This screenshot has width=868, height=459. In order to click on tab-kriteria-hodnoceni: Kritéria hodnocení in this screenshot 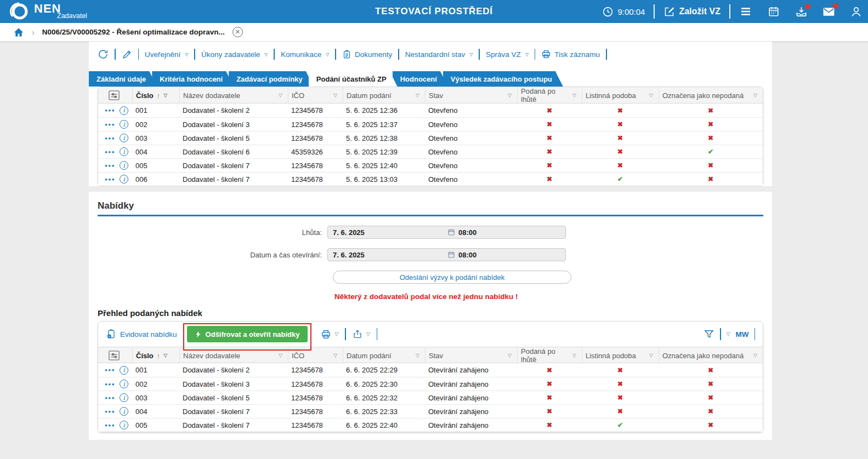, I will do `click(193, 79)`.